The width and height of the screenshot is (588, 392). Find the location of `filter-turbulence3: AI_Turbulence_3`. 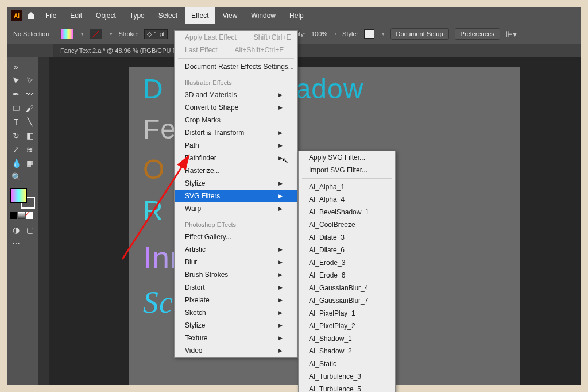

filter-turbulence3: AI_Turbulence_3 is located at coordinates (347, 376).